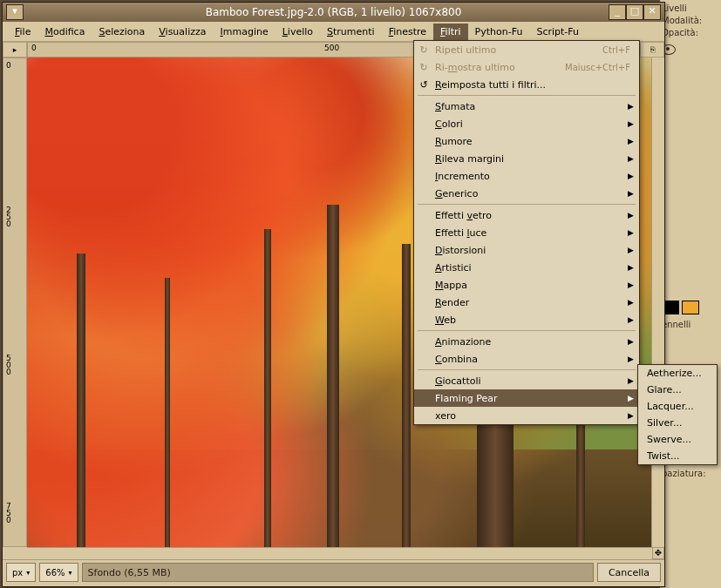  Describe the element at coordinates (333, 12) in the screenshot. I see `titlebar: ▾ Bamboo Forest.jpg-2.0 (RGB, 1 livello)…` at that location.